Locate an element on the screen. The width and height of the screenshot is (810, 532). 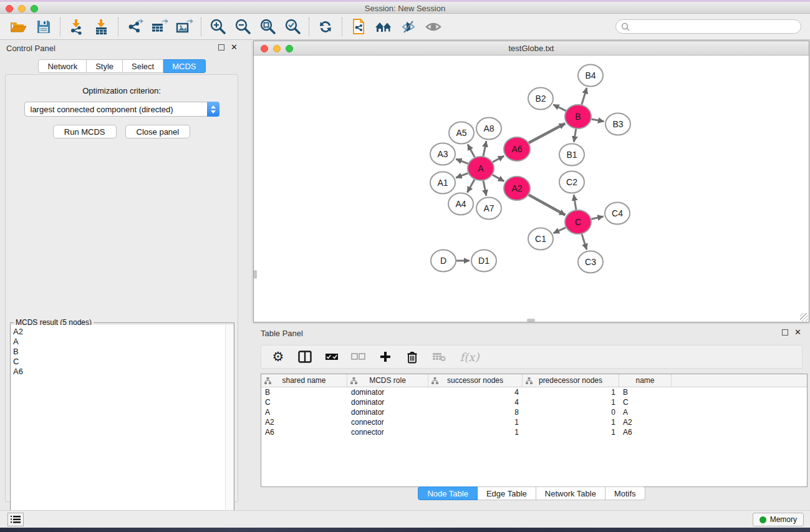
import-table-button is located at coordinates (102, 27).